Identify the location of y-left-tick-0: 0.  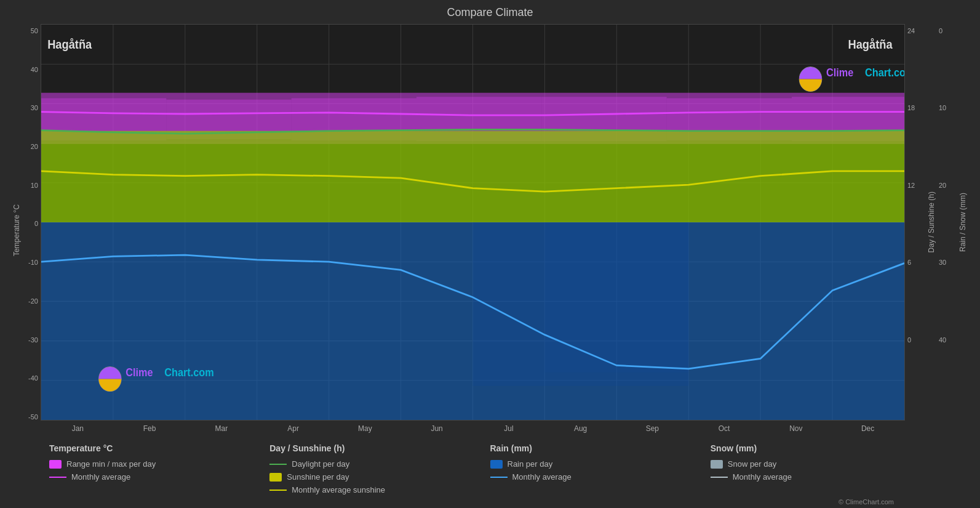
(36, 224).